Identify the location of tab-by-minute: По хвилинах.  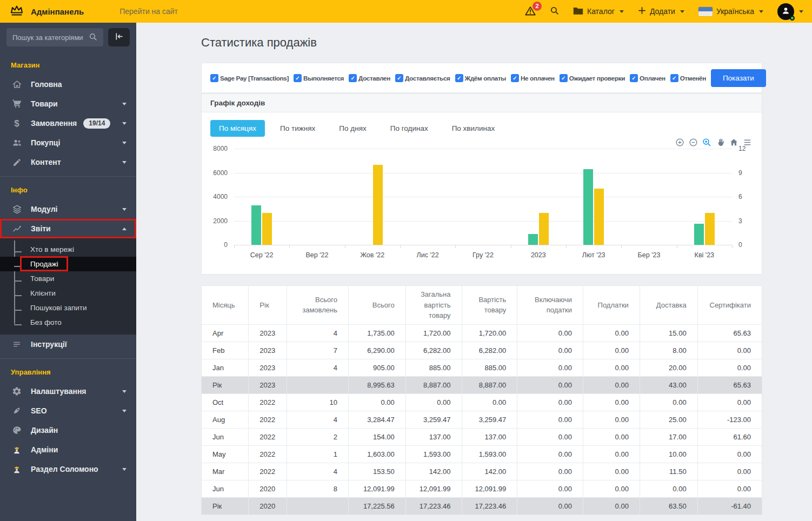
(474, 129).